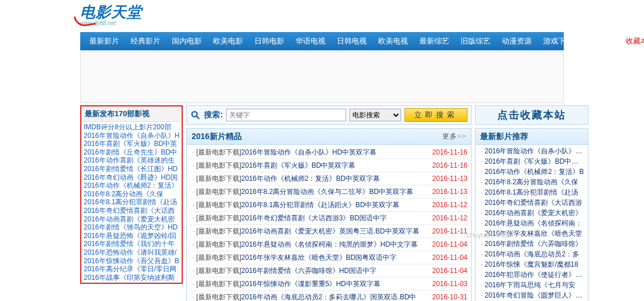 This screenshot has width=644, height=301. Describe the element at coordinates (132, 228) in the screenshot. I see `latest-release-item: 2016年剧情《雏鸟的天空》HD` at that location.